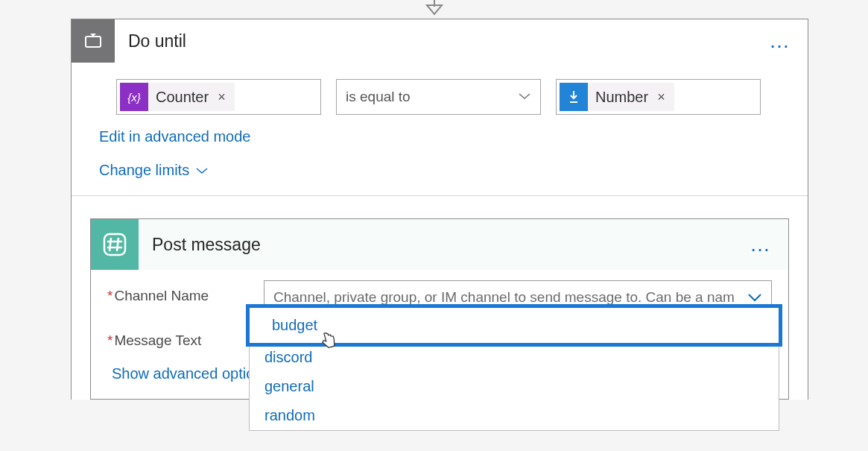 This screenshot has height=451, width=868. I want to click on number-token: Number ×, so click(617, 97).